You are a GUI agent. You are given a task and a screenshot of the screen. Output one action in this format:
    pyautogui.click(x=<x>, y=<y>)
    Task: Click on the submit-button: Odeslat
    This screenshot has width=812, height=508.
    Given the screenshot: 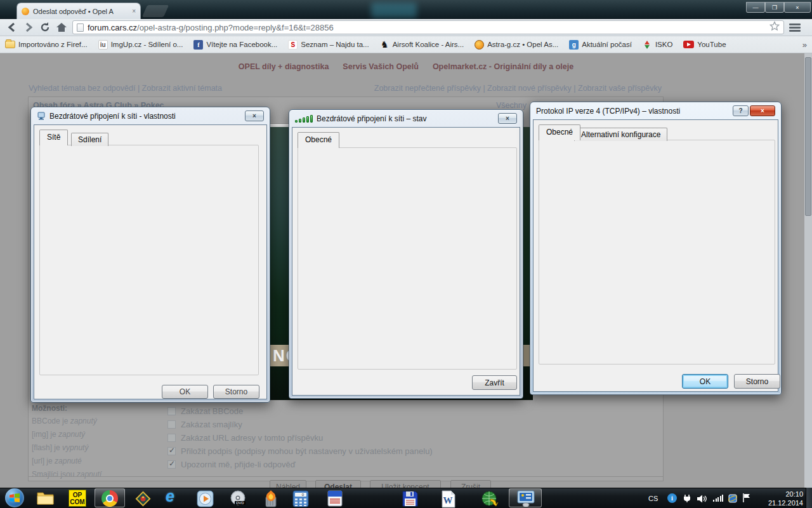 What is the action you would take?
    pyautogui.click(x=338, y=484)
    